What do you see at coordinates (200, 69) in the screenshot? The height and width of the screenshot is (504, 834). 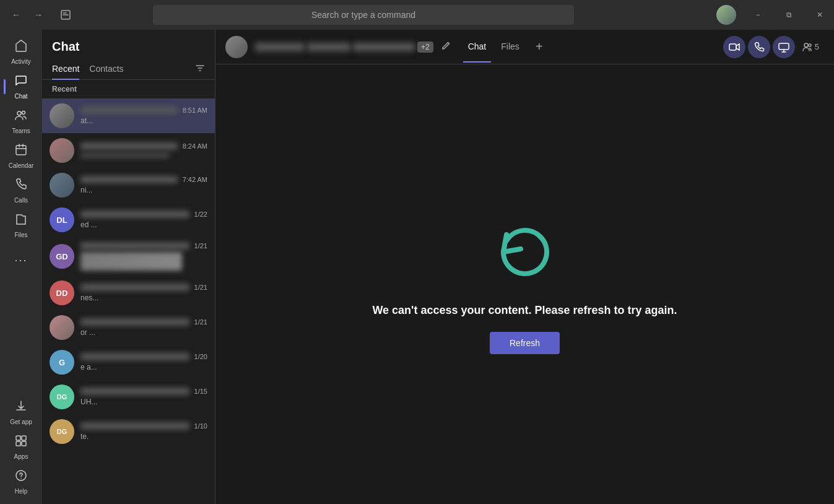 I see `filter-button` at bounding box center [200, 69].